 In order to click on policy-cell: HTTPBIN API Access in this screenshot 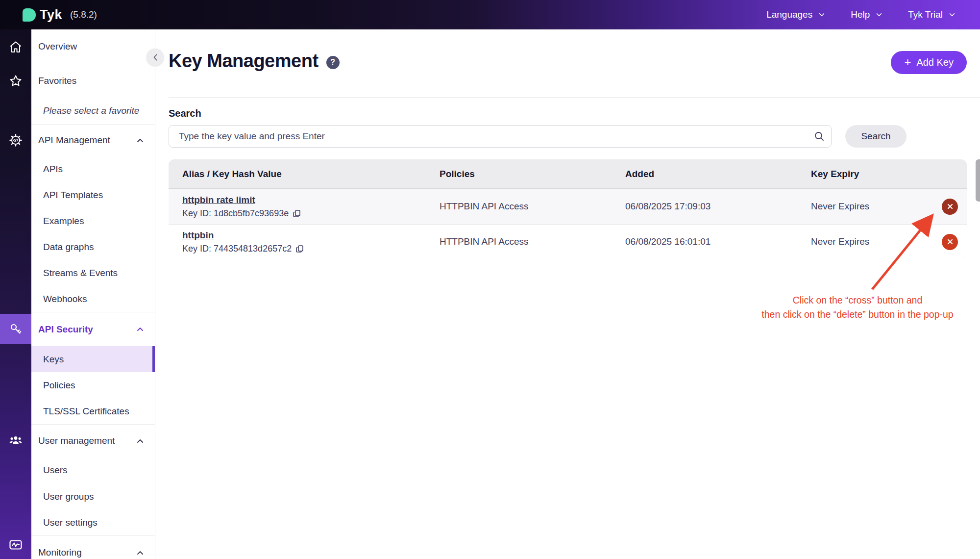, I will do `click(532, 242)`.